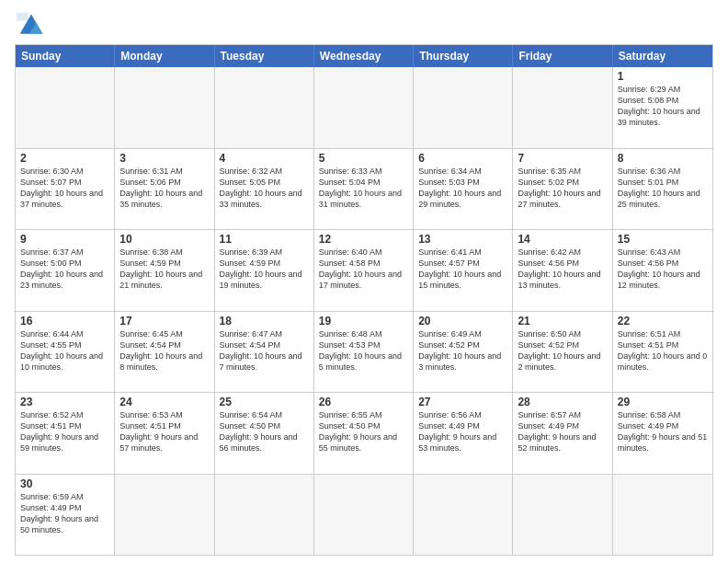 This screenshot has height=563, width=728. What do you see at coordinates (663, 56) in the screenshot?
I see `header-day-saturday: Saturday` at bounding box center [663, 56].